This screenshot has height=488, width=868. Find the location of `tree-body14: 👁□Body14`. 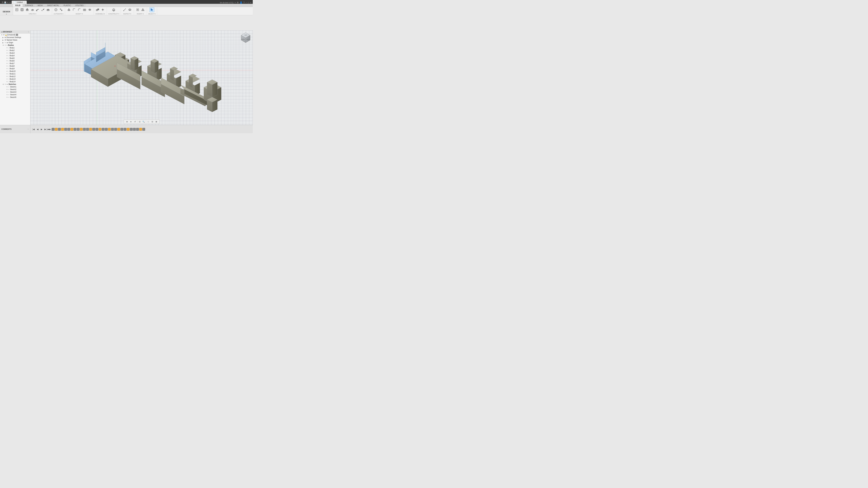

tree-body14: 👁□Body14 is located at coordinates (15, 82).